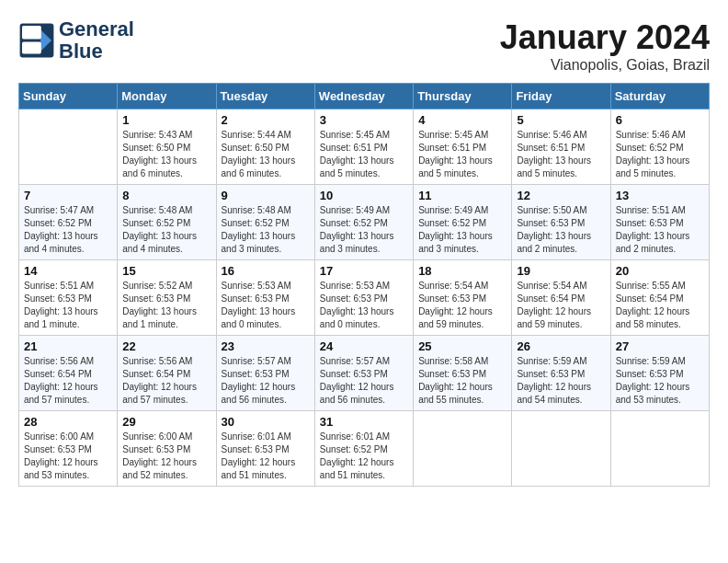 The width and height of the screenshot is (728, 563). I want to click on day-number: 31, so click(364, 421).